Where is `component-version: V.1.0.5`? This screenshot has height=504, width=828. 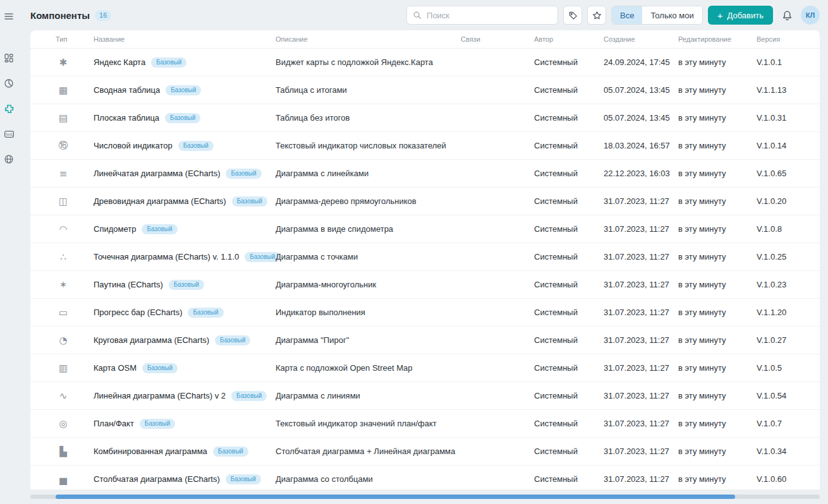
component-version: V.1.0.5 is located at coordinates (788, 368).